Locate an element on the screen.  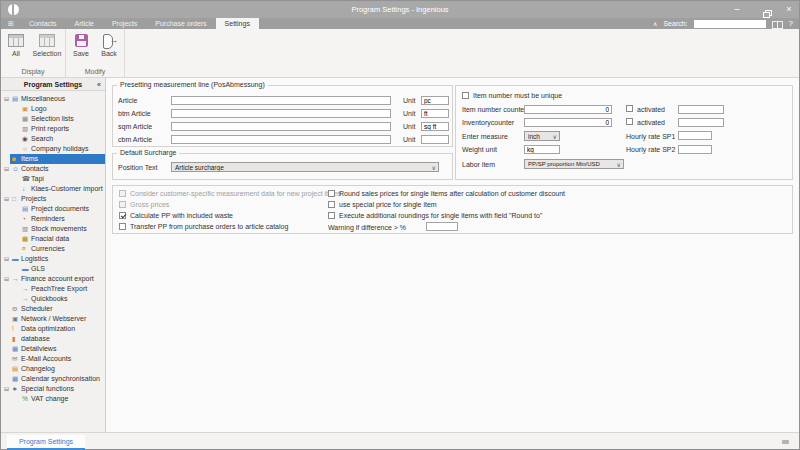
tree-item-stock-movements: ▥ Stock movements is located at coordinates (53, 229).